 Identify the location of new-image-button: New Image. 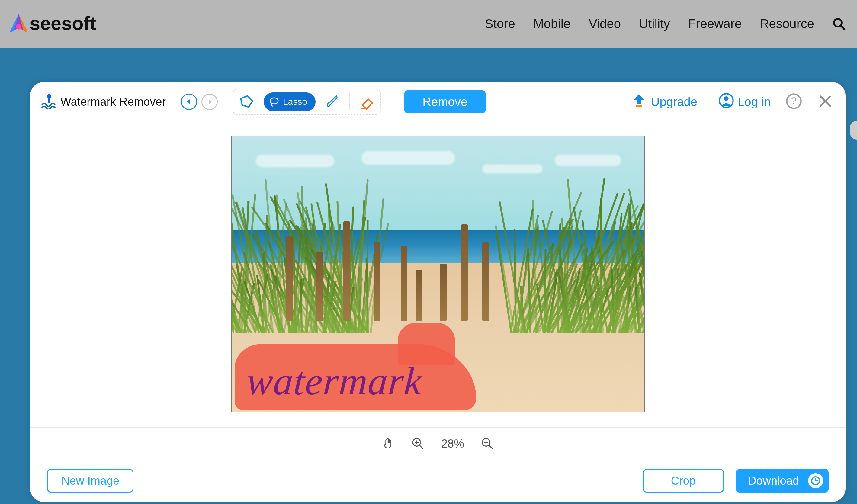
(90, 481).